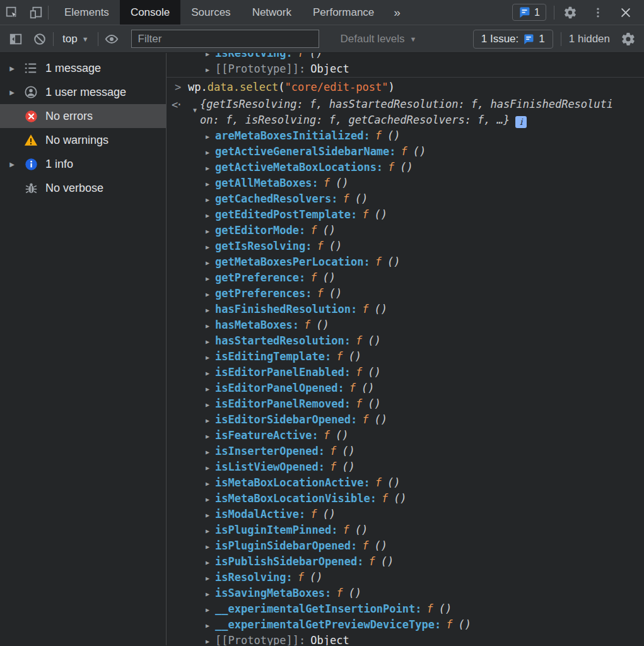 Image resolution: width=644 pixels, height=646 pixels. Describe the element at coordinates (225, 39) in the screenshot. I see `console-filter-input` at that location.